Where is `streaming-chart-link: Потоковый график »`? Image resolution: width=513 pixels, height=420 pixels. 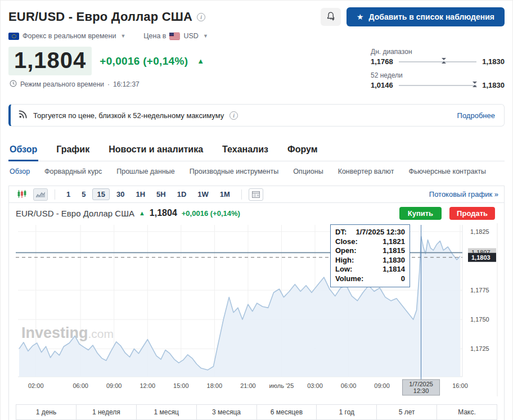
streaming-chart-link: Потоковый график » is located at coordinates (464, 195).